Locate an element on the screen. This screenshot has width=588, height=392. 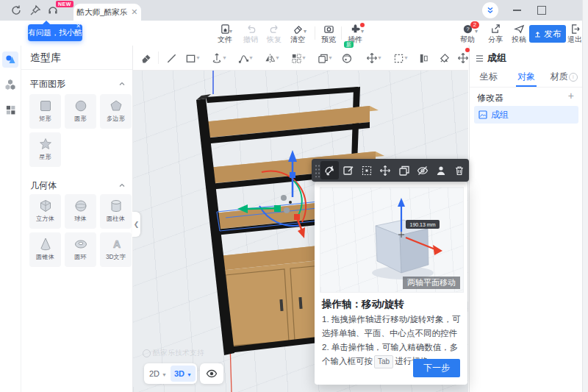
select-tool-caret: ▼ is located at coordinates (406, 57).